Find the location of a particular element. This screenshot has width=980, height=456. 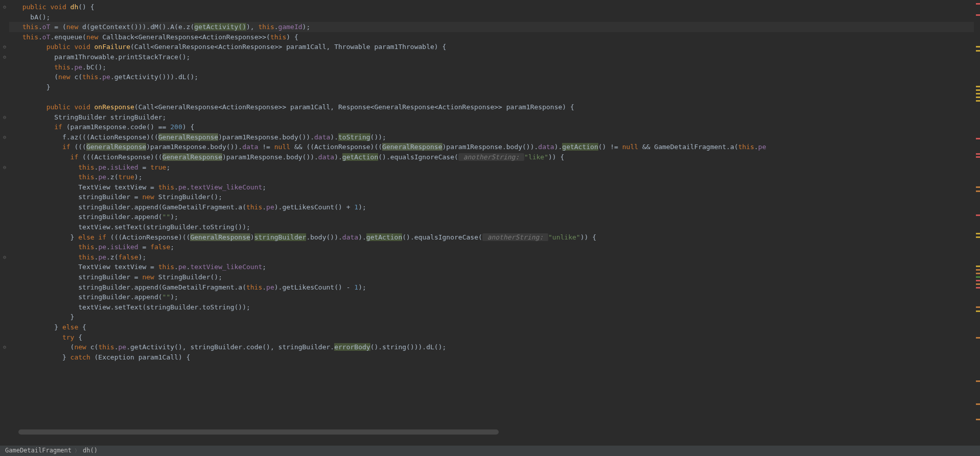

code-line: f.az(((ActionResponse)((GeneralResponse)… is located at coordinates (495, 137).